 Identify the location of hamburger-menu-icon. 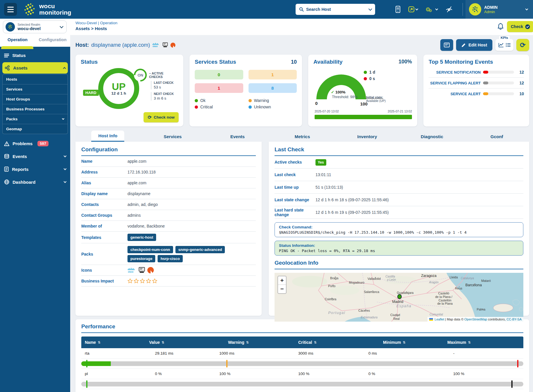
(11, 9).